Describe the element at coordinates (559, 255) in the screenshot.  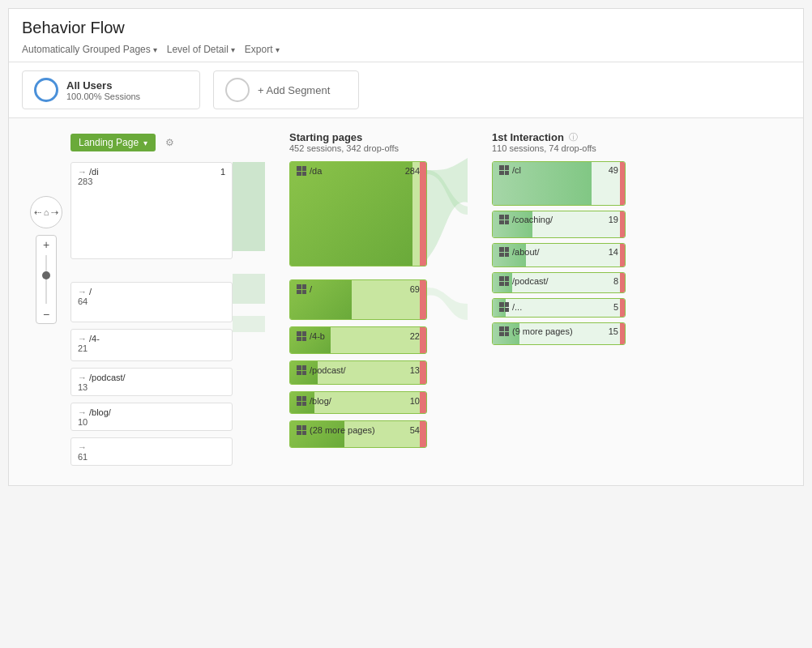
I see `interaction-node-2: /about/ 14` at that location.